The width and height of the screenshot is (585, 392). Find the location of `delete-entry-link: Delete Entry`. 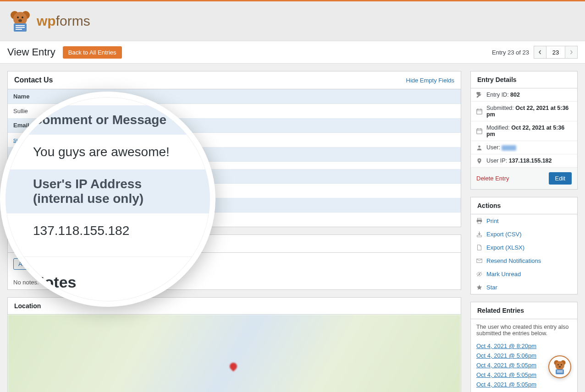

delete-entry-link: Delete Entry is located at coordinates (493, 179).